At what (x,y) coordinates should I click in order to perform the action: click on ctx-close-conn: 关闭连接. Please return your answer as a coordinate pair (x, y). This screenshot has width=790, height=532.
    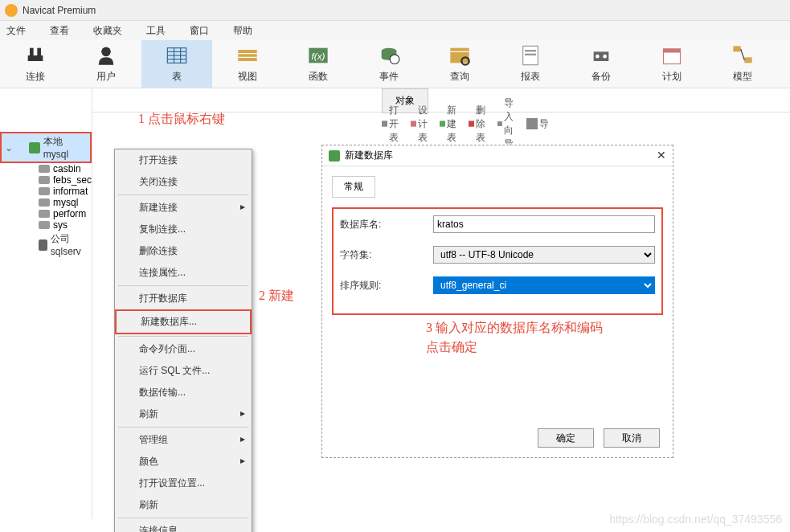
    Looking at the image, I should click on (183, 182).